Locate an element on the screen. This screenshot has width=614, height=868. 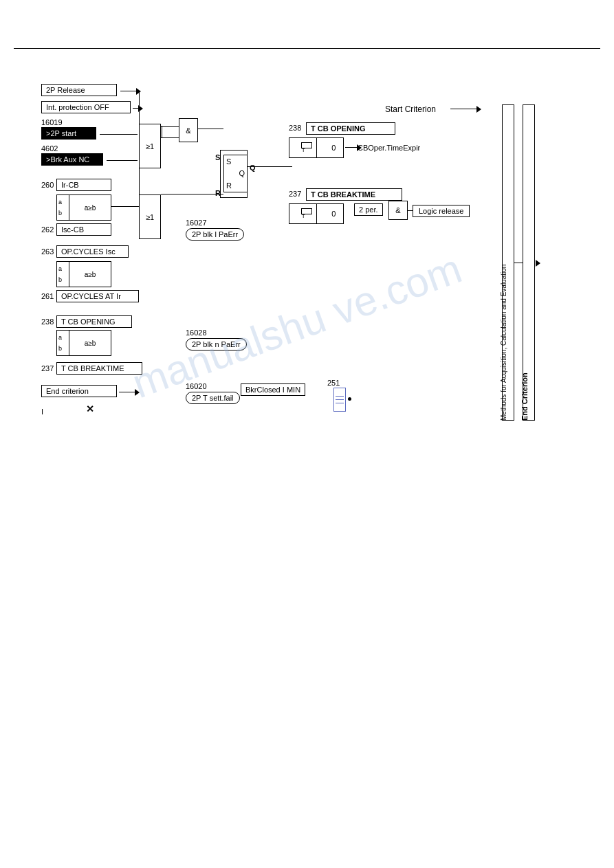
or-gate-2-label: ≥1 is located at coordinates (150, 217).